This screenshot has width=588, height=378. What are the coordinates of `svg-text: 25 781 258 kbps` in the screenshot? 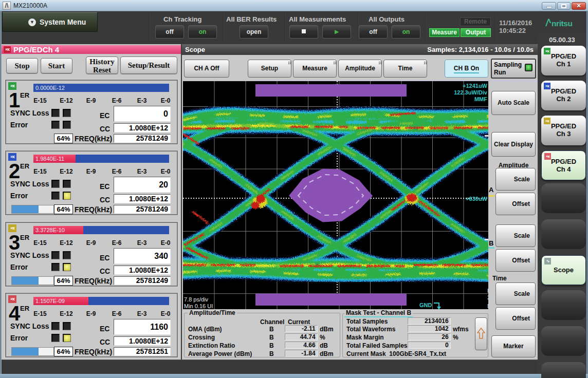 It's located at (488, 297).